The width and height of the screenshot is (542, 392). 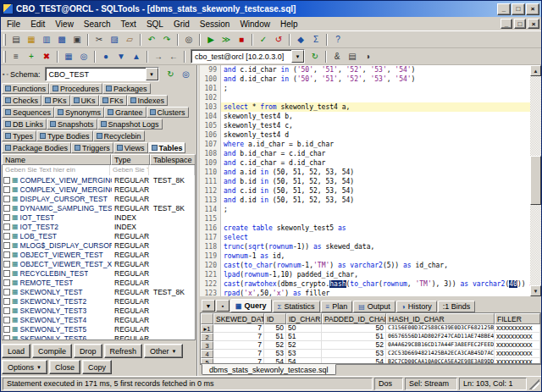 What do you see at coordinates (365, 200) in the screenshot?
I see `editor-line: 113and d.id in (50, 51, 52, 53, 54)` at bounding box center [365, 200].